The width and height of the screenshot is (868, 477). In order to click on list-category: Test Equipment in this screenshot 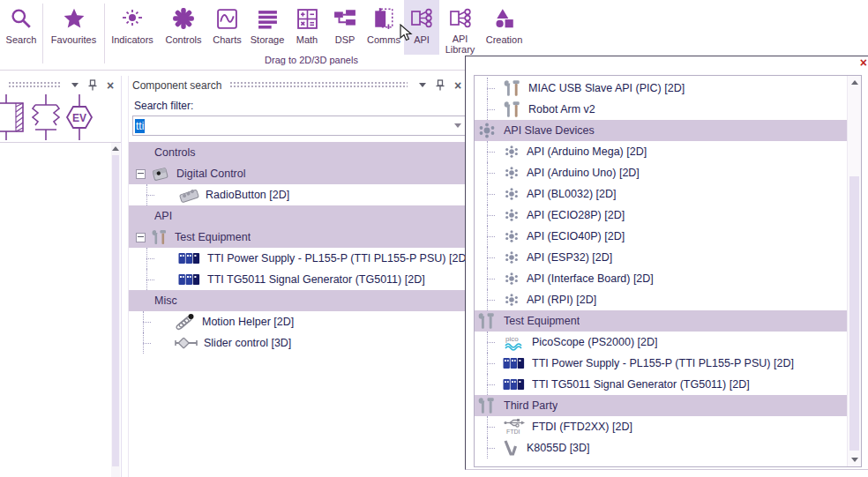, I will do `click(662, 321)`.